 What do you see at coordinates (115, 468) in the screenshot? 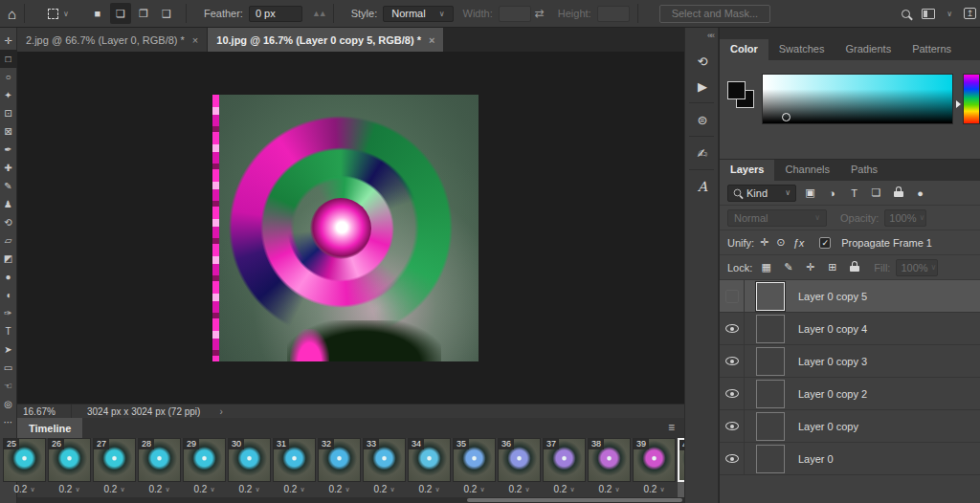
I see `timeline-frame: 27 0.2 ∨` at bounding box center [115, 468].